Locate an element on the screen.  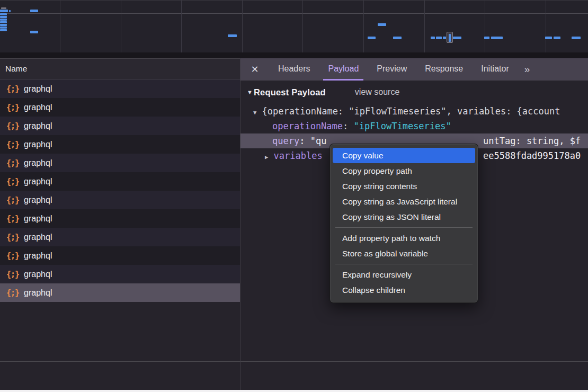
request-payload-section-header: ▼Request Payload view source is located at coordinates (414, 92).